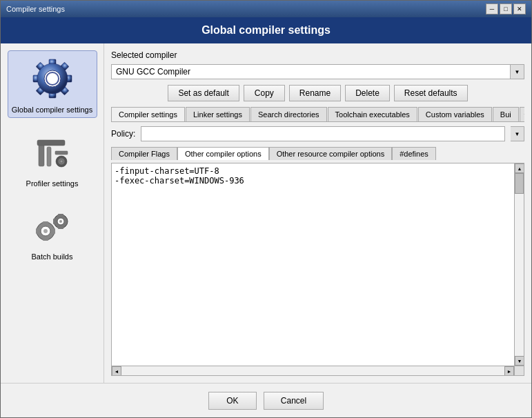 The image size is (532, 418). I want to click on dialog-footer: OK Cancel, so click(266, 400).